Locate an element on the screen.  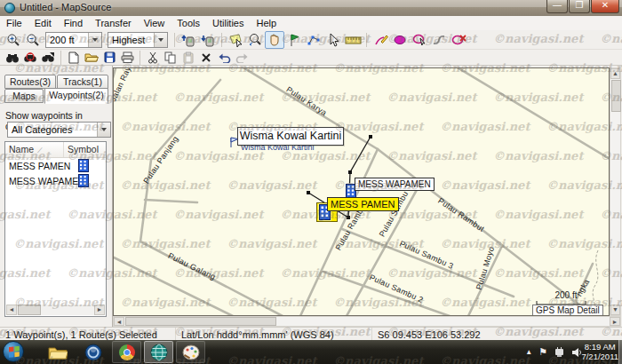
track-join-tool-button is located at coordinates (439, 40).